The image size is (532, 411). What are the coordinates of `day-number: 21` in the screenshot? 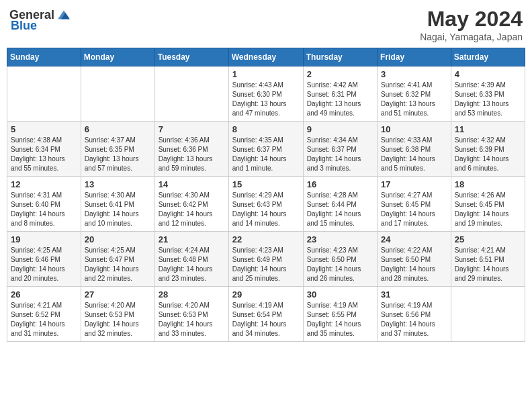 It's located at (192, 239).